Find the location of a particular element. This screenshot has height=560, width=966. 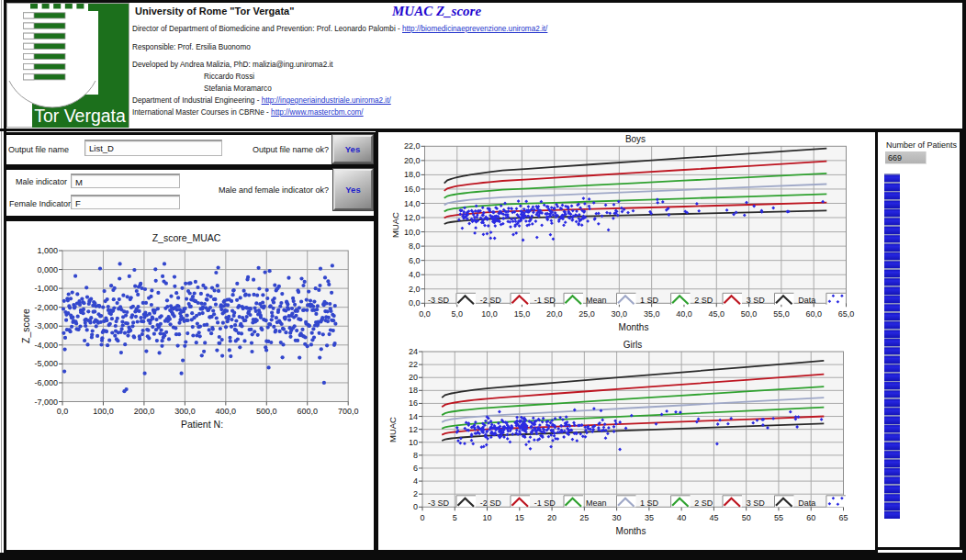

svg-text: 4 is located at coordinates (415, 481).